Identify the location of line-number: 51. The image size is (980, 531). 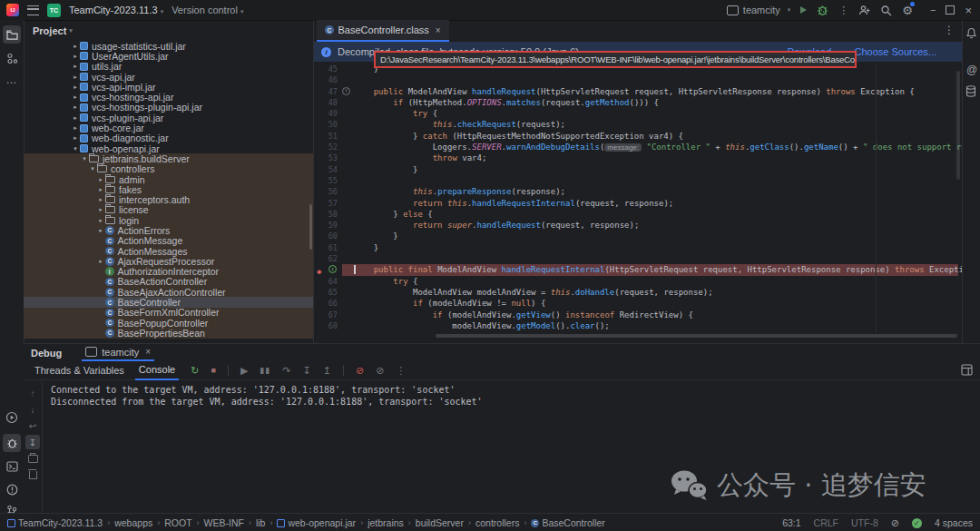
(326, 136).